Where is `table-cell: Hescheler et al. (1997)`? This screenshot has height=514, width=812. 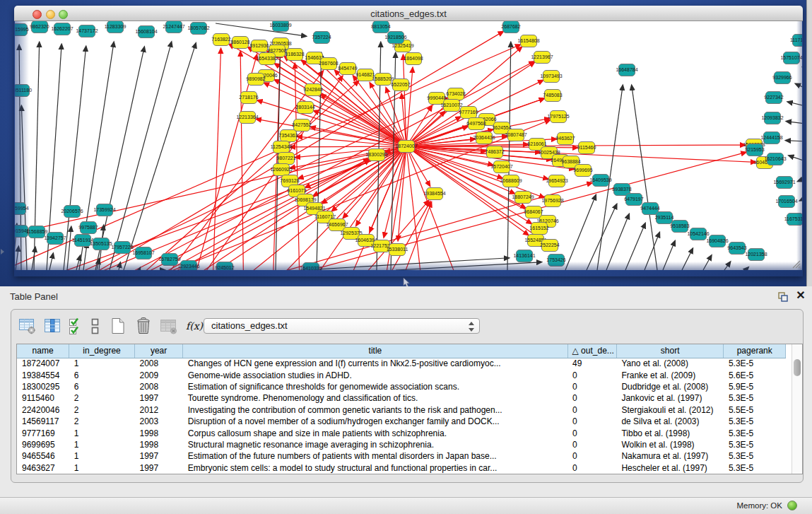
table-cell: Hescheler et al. (1997) is located at coordinates (670, 468).